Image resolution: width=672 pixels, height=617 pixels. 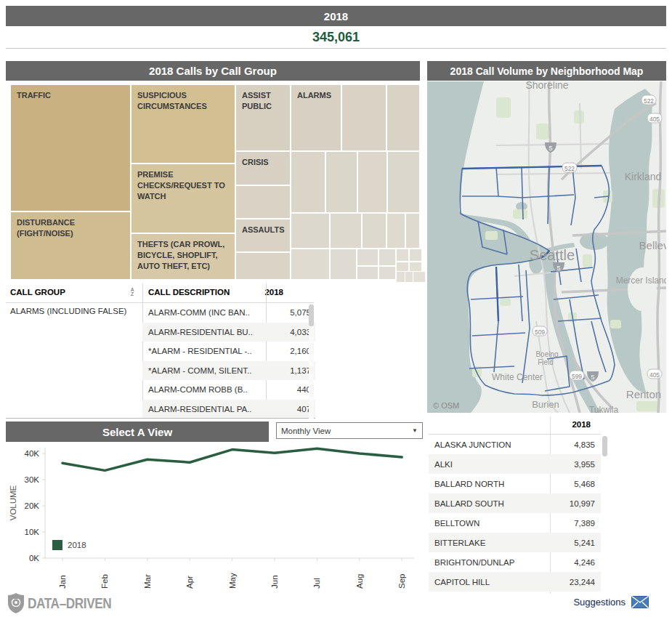 What do you see at coordinates (68, 603) in the screenshot?
I see `data-driven-logo: DATA–DRIVEN` at bounding box center [68, 603].